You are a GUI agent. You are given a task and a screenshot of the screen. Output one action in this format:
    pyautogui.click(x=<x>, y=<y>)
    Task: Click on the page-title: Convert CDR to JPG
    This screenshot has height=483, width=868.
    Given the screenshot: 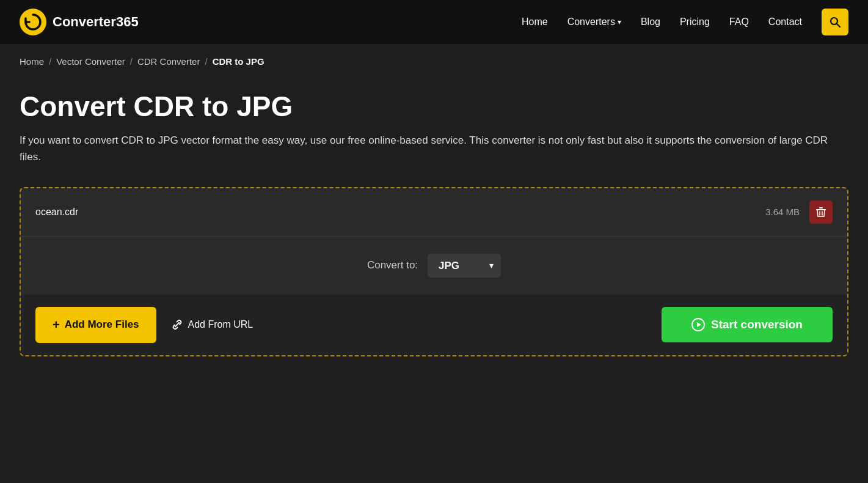 What is the action you would take?
    pyautogui.click(x=434, y=106)
    